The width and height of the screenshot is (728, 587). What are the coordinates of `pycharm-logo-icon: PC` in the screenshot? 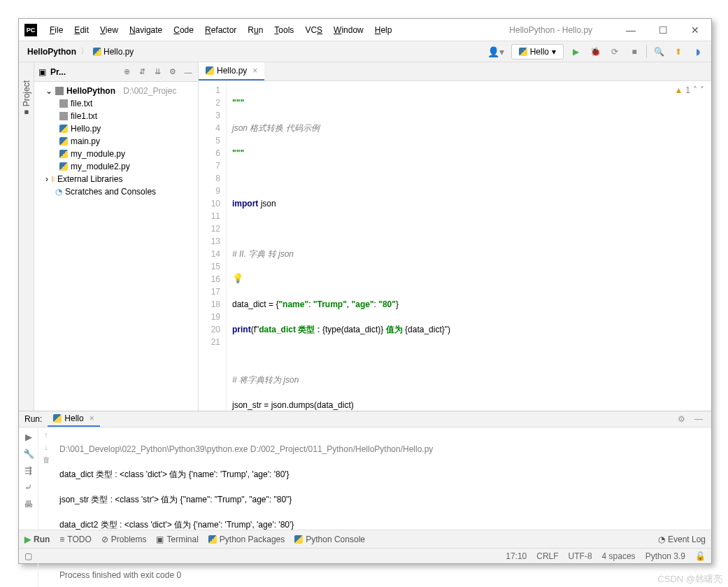 It's located at (31, 30).